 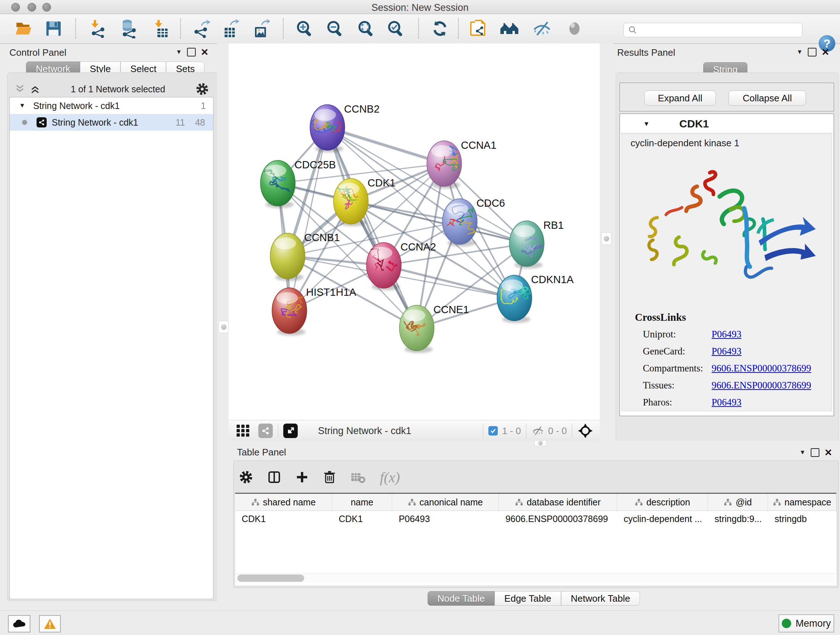 I want to click on crosslink-label: GeneCard:, so click(x=677, y=351).